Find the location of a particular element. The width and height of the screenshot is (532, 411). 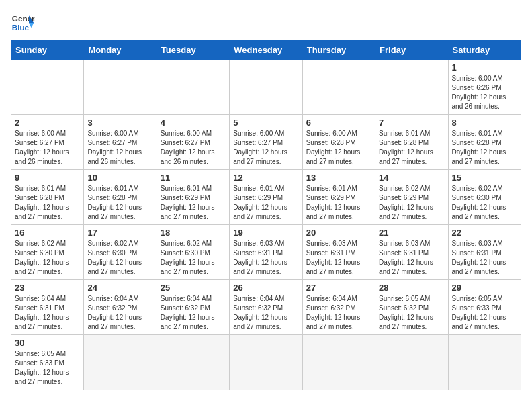

day-number: 7 is located at coordinates (411, 122).